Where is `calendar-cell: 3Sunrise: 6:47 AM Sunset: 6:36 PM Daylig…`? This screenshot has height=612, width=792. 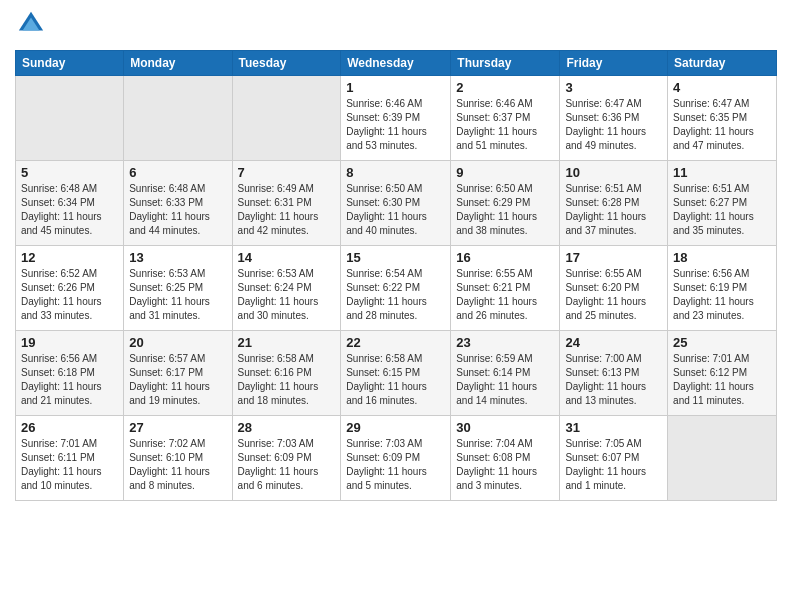
calendar-cell: 3Sunrise: 6:47 AM Sunset: 6:36 PM Daylig… is located at coordinates (614, 118).